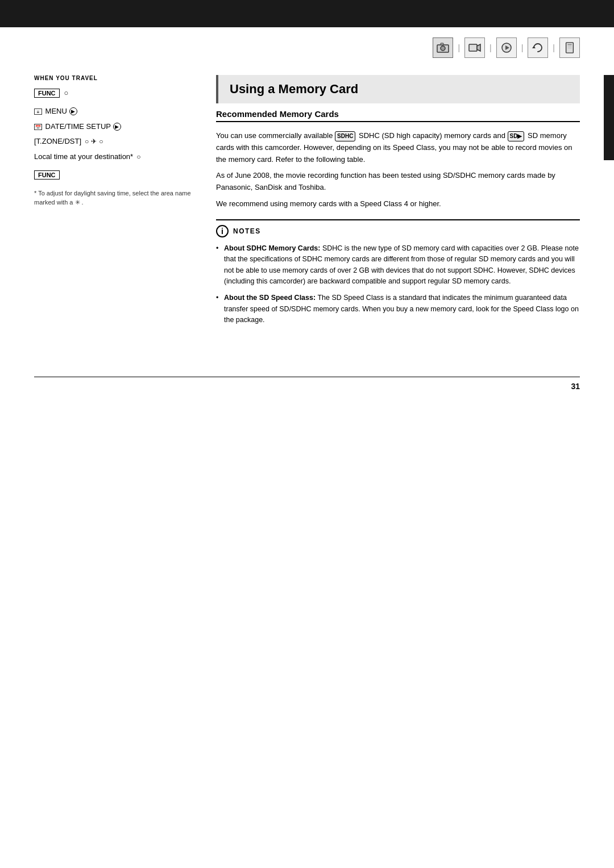 The width and height of the screenshot is (614, 868). I want to click on note-sd-speed: About the SD Speed Class: The SD Speed C…, so click(398, 309).